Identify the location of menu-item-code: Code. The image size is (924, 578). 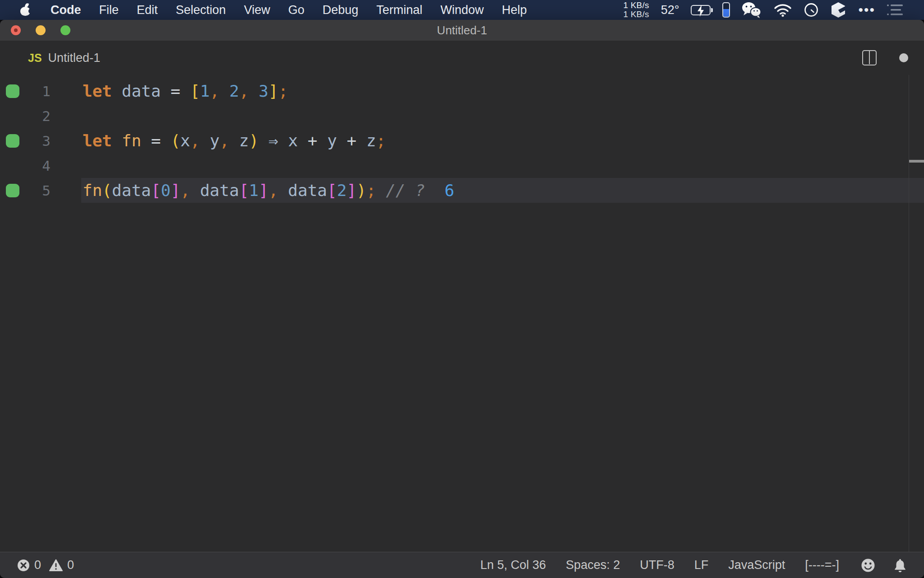
(66, 10).